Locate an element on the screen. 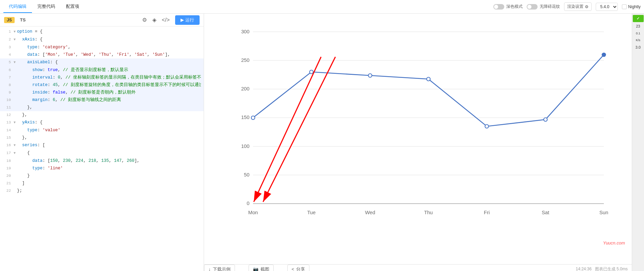 The image size is (644, 271). code-line: 3 type: 'category', is located at coordinates (102, 47).